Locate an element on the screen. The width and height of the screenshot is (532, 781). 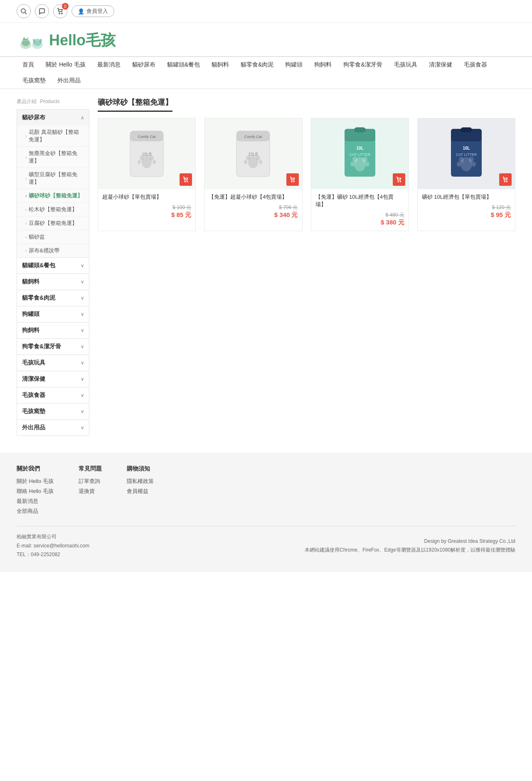
sidebar-section-outdoor: 外出用品 ∨ is located at coordinates (53, 428).